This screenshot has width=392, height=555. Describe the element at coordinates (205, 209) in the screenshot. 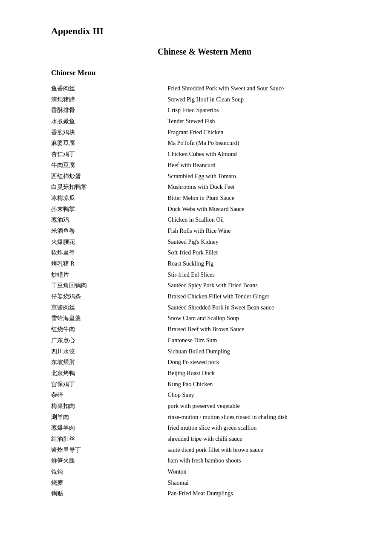

I see `menu-row: 芥末鸭掌Duck Webs with Mustard Sauce` at that location.